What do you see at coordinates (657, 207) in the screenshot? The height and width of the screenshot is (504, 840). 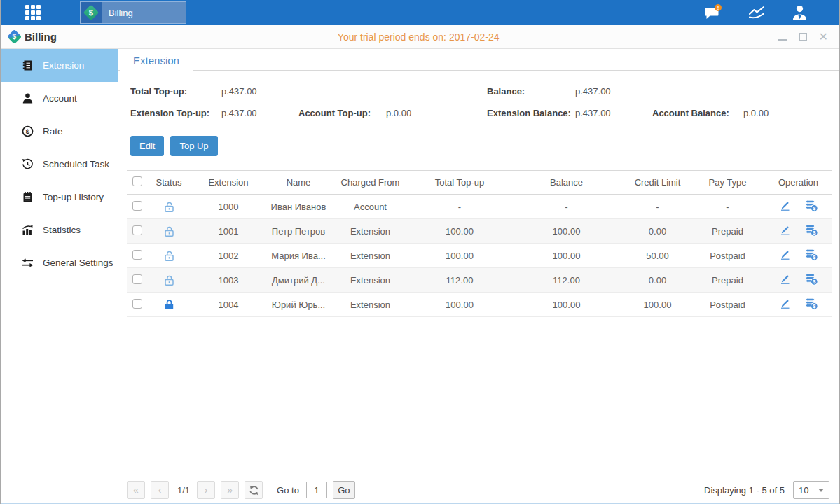 I see `credit-limit-cell: -` at bounding box center [657, 207].